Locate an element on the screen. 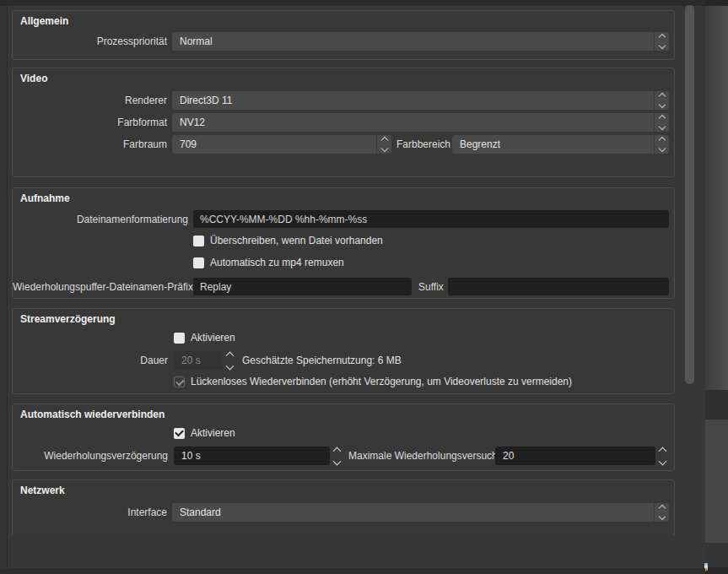 Image resolution: width=728 pixels, height=574 pixels. max-retries-spinbox: 20 is located at coordinates (575, 456).